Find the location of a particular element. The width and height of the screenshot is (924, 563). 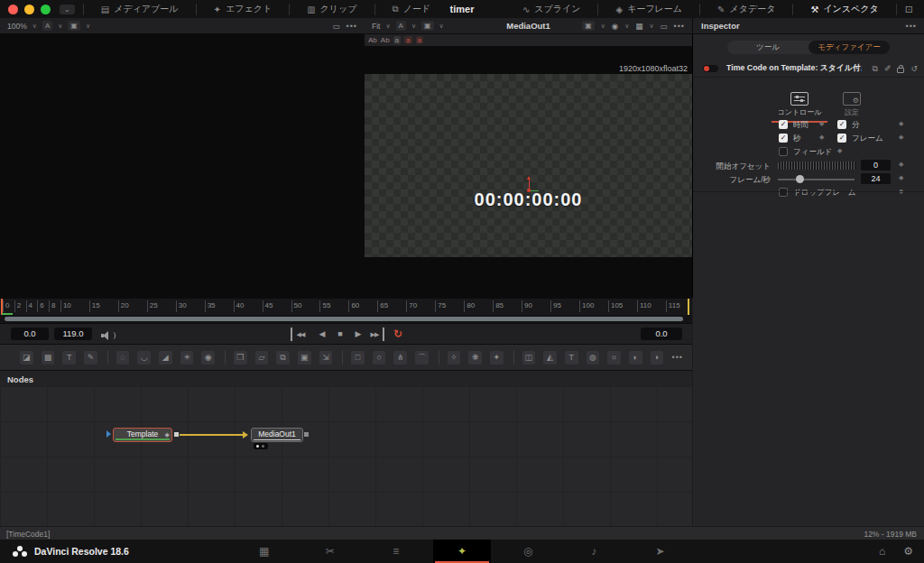

inspector-options-menu: ••• is located at coordinates (911, 26).